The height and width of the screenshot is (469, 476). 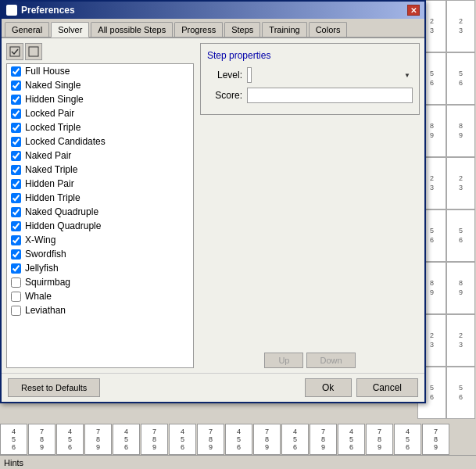 I want to click on list-item: Leviathan, so click(x=100, y=310).